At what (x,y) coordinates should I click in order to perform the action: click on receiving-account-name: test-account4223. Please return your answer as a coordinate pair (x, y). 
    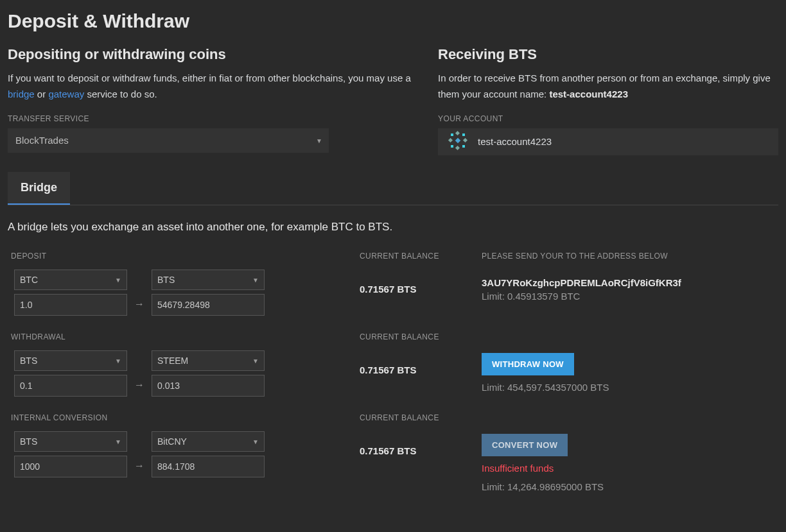
    Looking at the image, I should click on (588, 94).